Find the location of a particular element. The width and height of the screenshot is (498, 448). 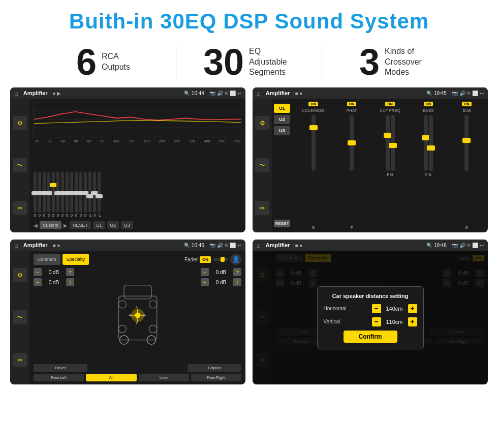

vertical-plus-btn: + is located at coordinates (413, 322).